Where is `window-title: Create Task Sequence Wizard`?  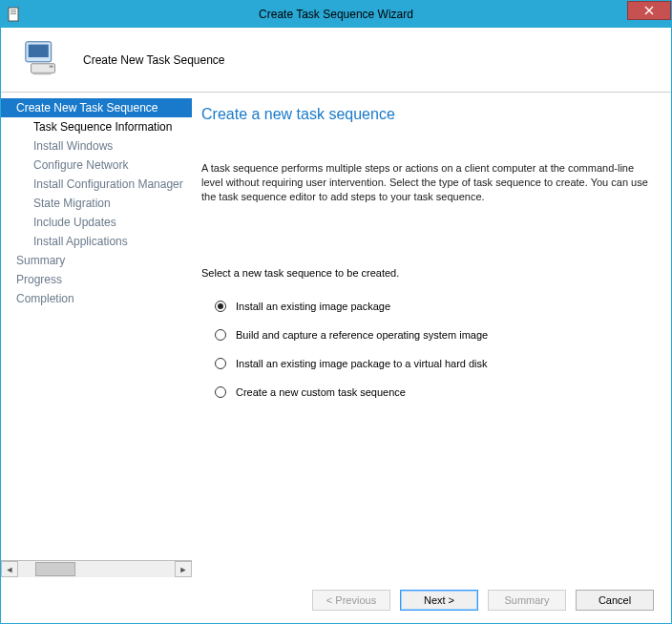 window-title: Create Task Sequence Wizard is located at coordinates (336, 14).